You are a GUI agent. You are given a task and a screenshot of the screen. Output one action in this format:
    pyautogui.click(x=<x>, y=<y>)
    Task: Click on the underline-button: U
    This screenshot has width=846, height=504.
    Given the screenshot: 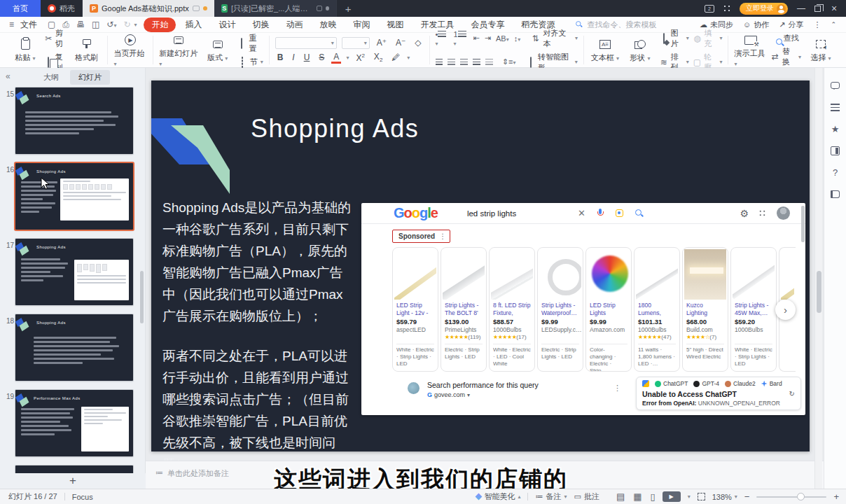 What is the action you would take?
    pyautogui.click(x=307, y=57)
    